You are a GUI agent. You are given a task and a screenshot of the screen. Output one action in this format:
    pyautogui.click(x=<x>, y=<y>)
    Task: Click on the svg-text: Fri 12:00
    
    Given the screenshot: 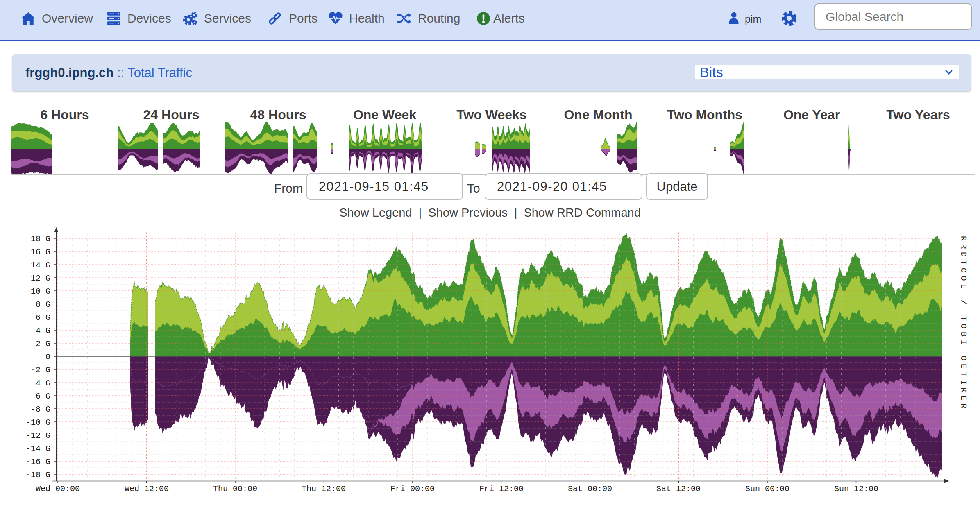 What is the action you would take?
    pyautogui.click(x=501, y=489)
    